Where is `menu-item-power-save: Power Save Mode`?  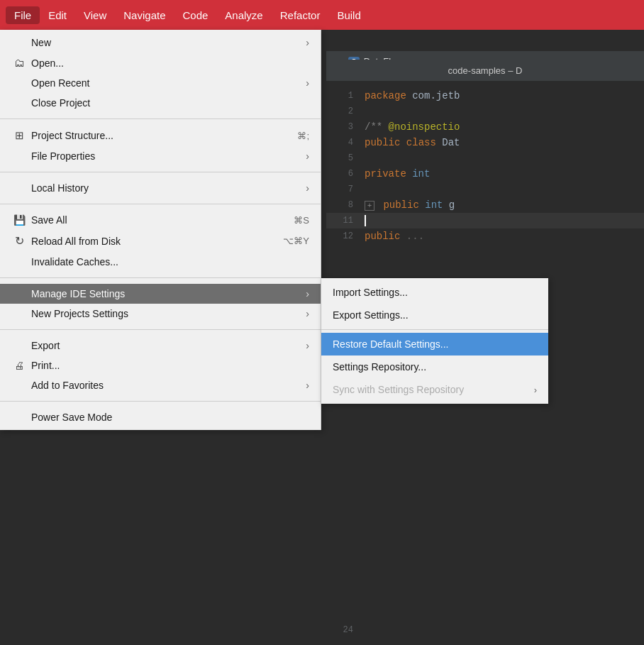 menu-item-power-save: Power Save Mode is located at coordinates (160, 417).